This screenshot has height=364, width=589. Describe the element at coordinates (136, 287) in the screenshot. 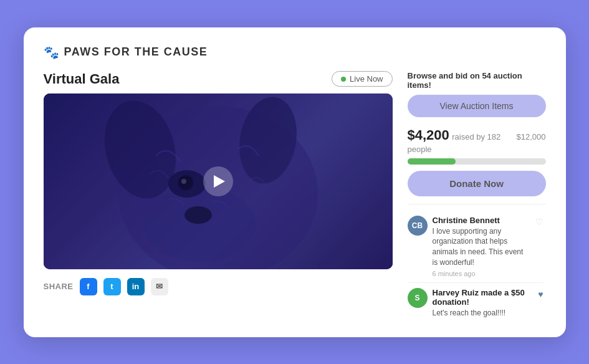

I see `linkedin-share-button: in` at that location.